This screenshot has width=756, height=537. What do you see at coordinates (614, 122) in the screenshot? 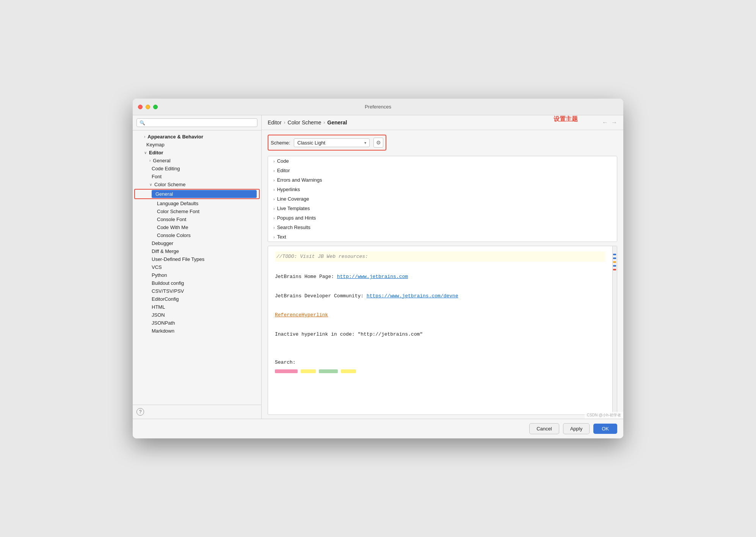
I see `forward-arrow: →` at bounding box center [614, 122].